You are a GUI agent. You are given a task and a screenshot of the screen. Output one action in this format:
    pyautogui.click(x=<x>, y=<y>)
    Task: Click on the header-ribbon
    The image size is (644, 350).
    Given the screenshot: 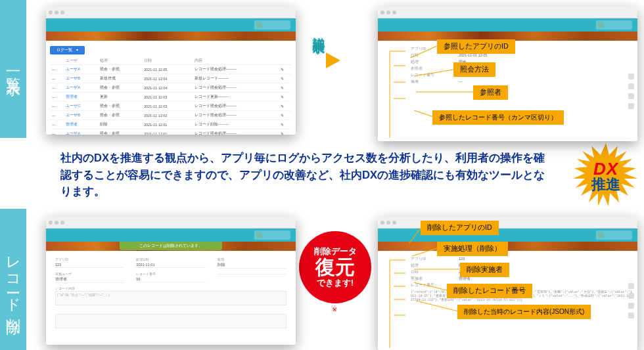 What is the action you would take?
    pyautogui.click(x=171, y=36)
    